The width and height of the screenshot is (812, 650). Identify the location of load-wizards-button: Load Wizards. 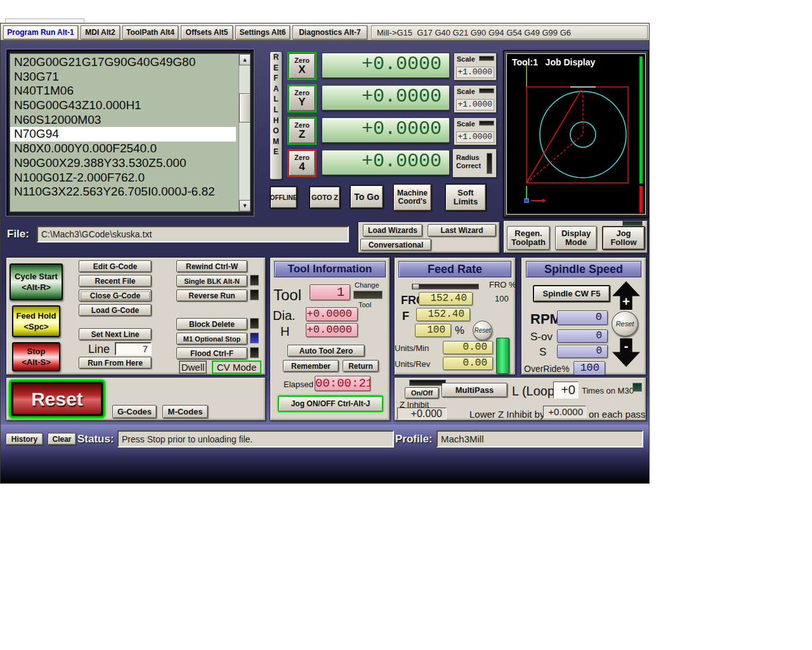
(393, 230).